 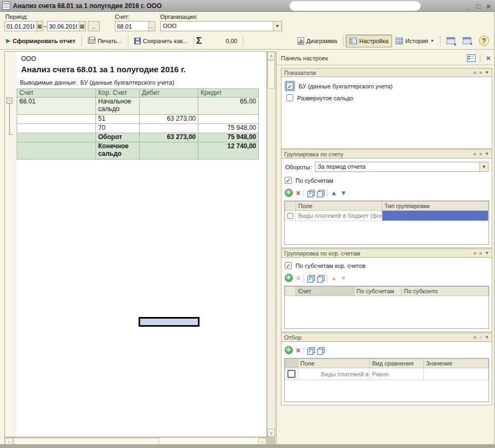 What do you see at coordinates (248, 22) in the screenshot?
I see `filter-bar: Период: Счет: Организация: ▦ – ▦ ... ...…` at bounding box center [248, 22].